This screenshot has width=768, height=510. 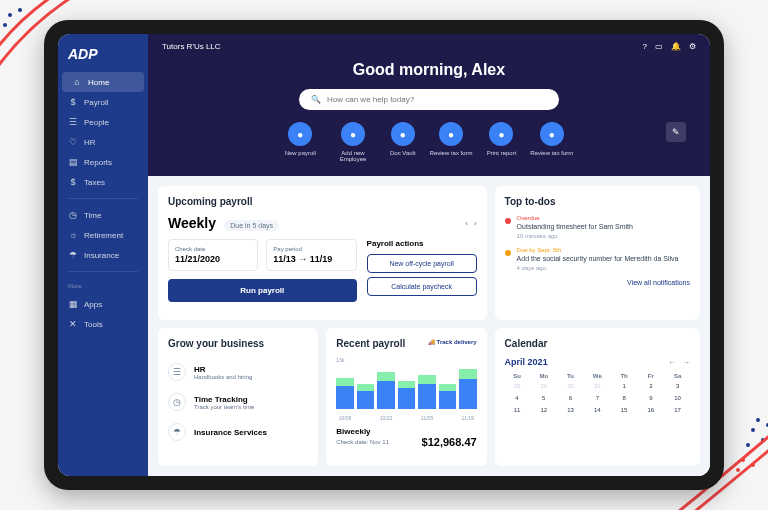 I want to click on calendar-day: 29, so click(x=544, y=386).